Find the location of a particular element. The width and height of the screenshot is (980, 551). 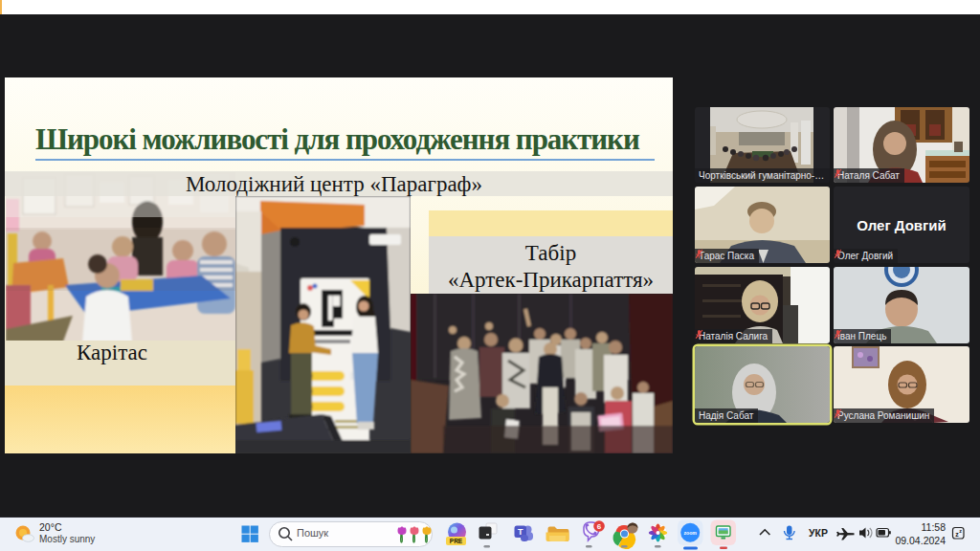

svg-text: PRE is located at coordinates (457, 541).